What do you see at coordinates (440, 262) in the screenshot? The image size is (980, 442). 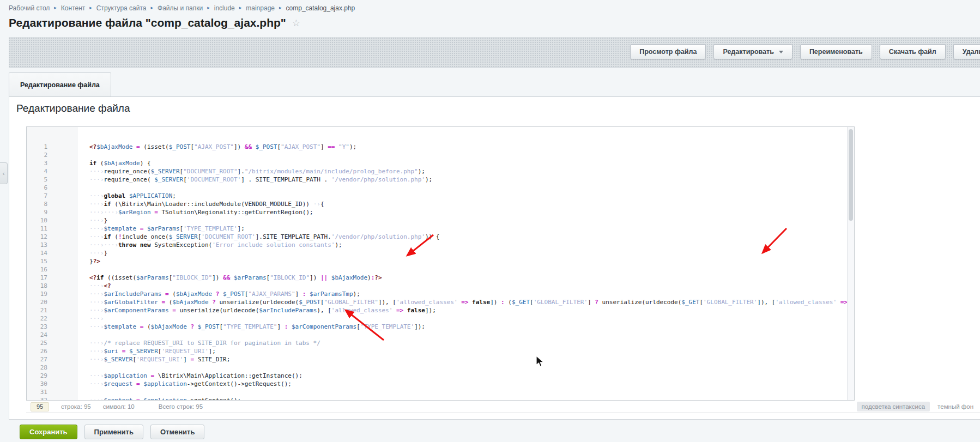 I see `code-line: 15}?>` at bounding box center [440, 262].